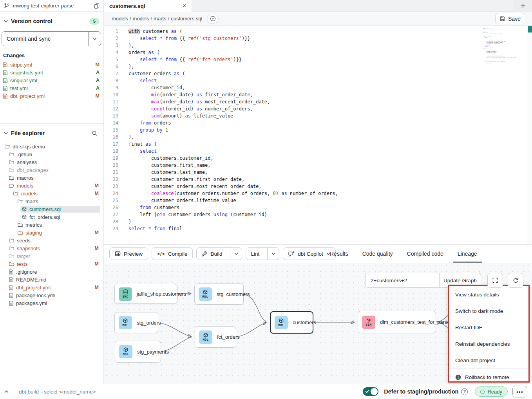  What do you see at coordinates (94, 39) in the screenshot?
I see `commit-options-chevron` at bounding box center [94, 39].